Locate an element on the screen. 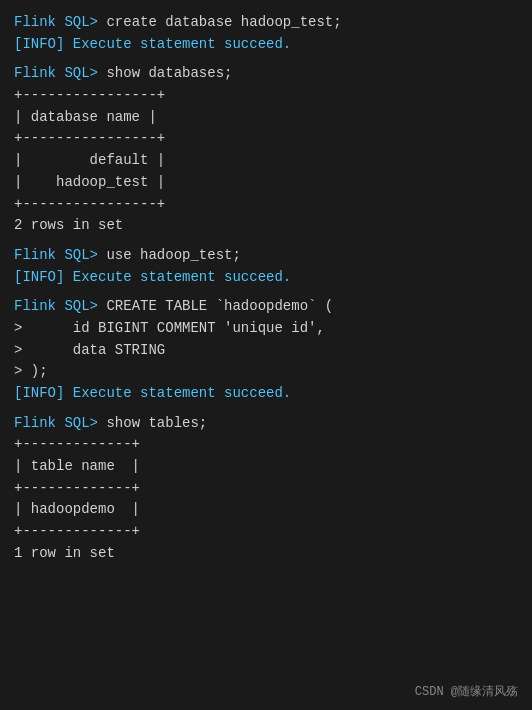 This screenshot has height=710, width=532. table-row-line: | database name | is located at coordinates (266, 118).